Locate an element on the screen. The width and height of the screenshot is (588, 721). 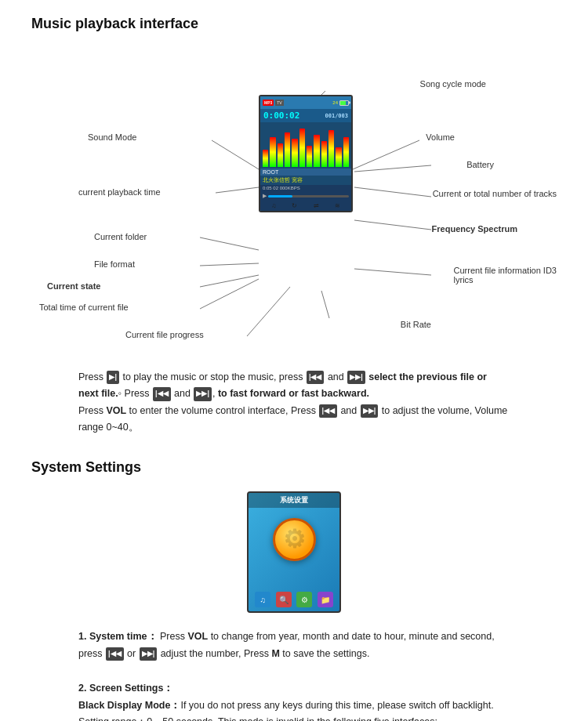
label-freq-spectrum: Frequency Spectrum is located at coordinates (475, 229).